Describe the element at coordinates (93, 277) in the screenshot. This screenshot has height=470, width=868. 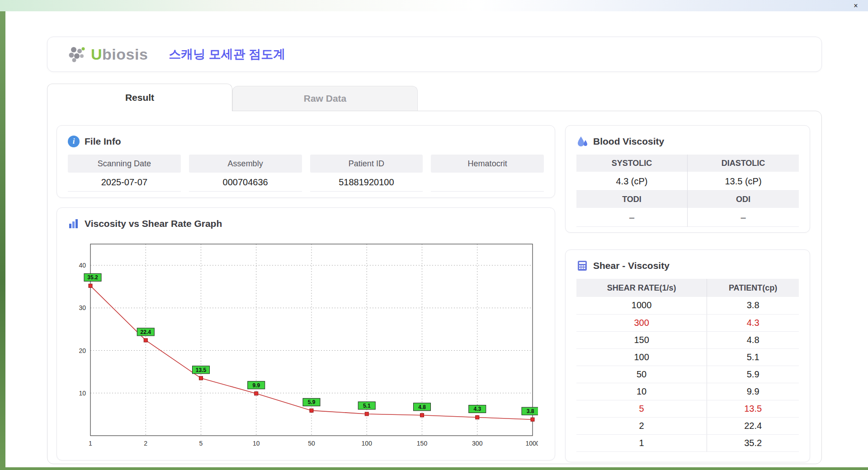
I see `svg-text: 35.2` at that location.